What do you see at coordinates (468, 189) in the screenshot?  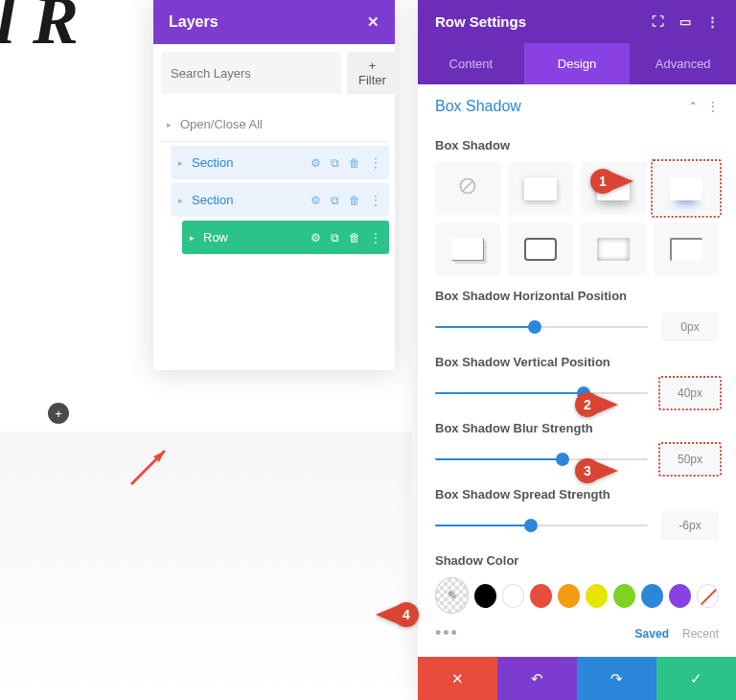 I see `ban-icon` at bounding box center [468, 189].